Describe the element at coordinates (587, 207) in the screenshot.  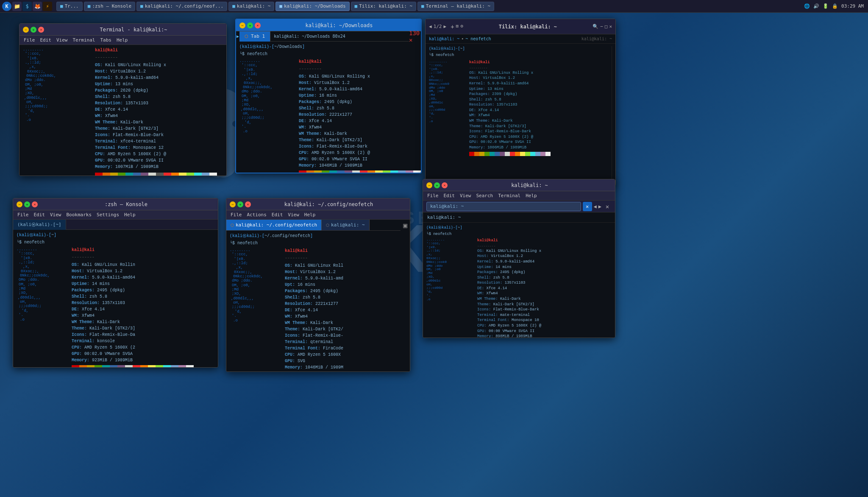
I see `mate-close-search-button: ✕` at that location.